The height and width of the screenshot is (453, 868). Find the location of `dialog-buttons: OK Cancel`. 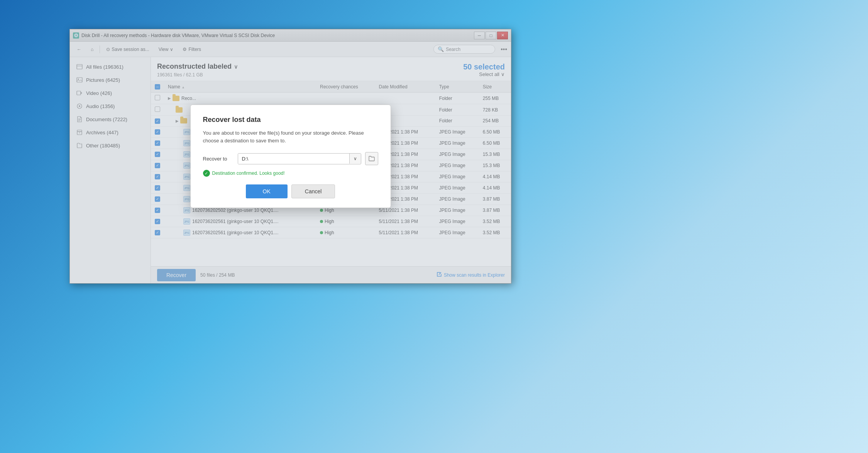

dialog-buttons: OK Cancel is located at coordinates (291, 191).